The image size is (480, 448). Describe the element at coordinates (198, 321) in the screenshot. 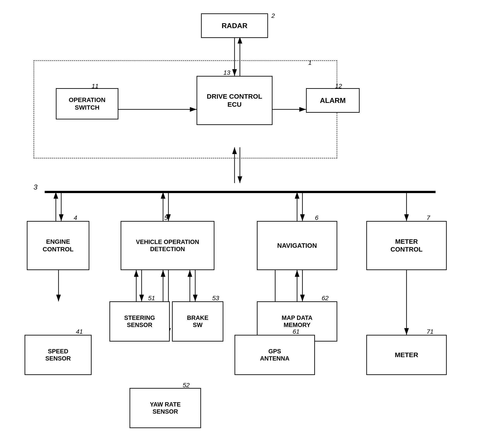

I see `brake-sw-box: BRAKE SW` at that location.